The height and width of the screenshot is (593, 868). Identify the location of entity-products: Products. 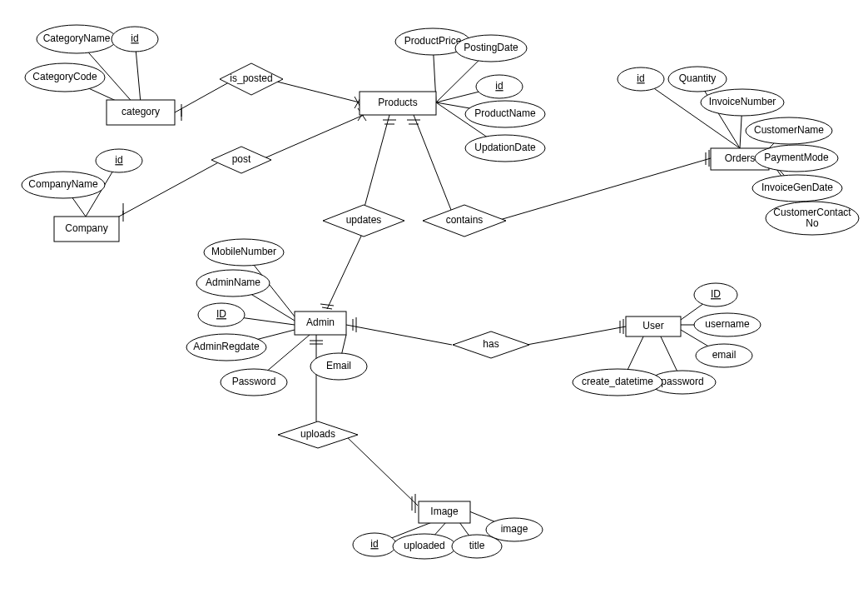
(398, 103).